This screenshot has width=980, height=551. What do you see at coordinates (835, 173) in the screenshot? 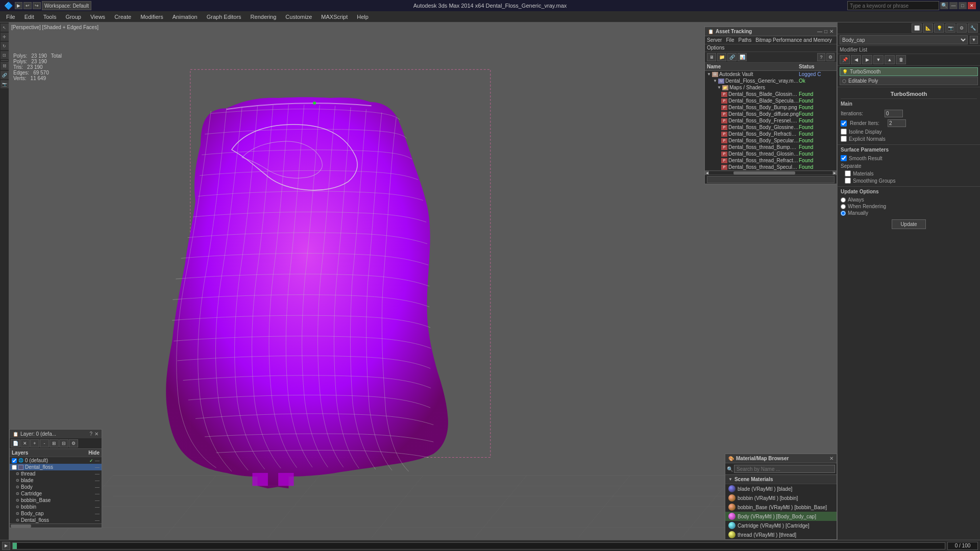
I see `asset-scrollbar-right: ▶` at bounding box center [835, 173].